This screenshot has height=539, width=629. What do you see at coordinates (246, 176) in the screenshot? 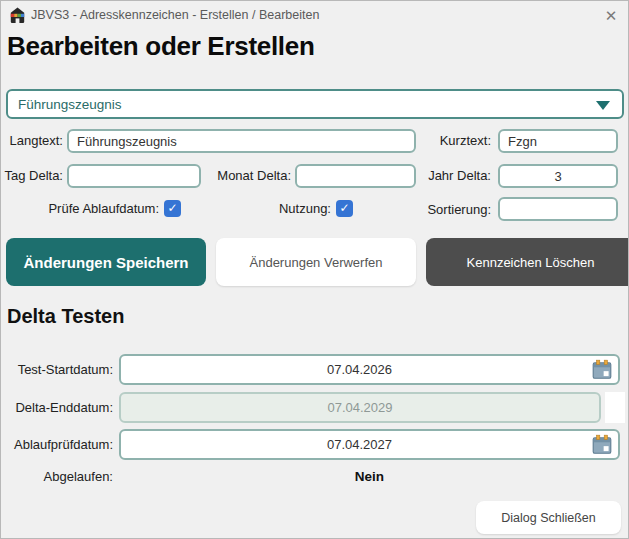
I see `monat-delta-label: Monat Delta:` at bounding box center [246, 176].